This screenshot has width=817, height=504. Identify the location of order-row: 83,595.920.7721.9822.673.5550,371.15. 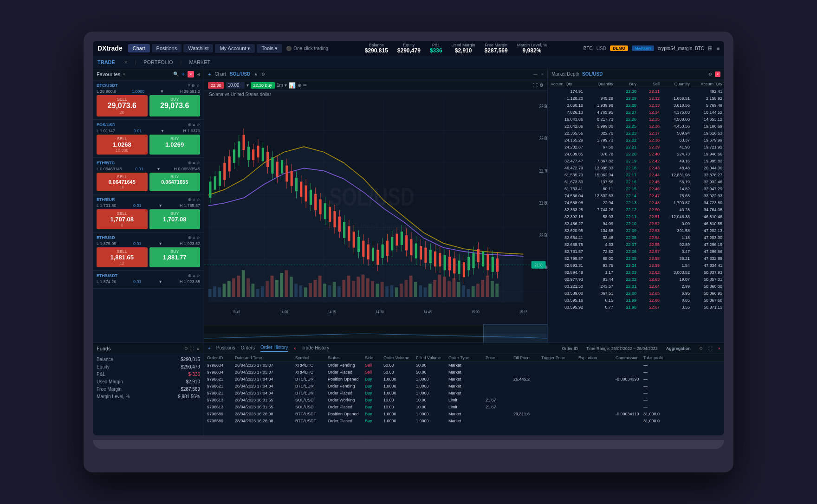
(636, 307).